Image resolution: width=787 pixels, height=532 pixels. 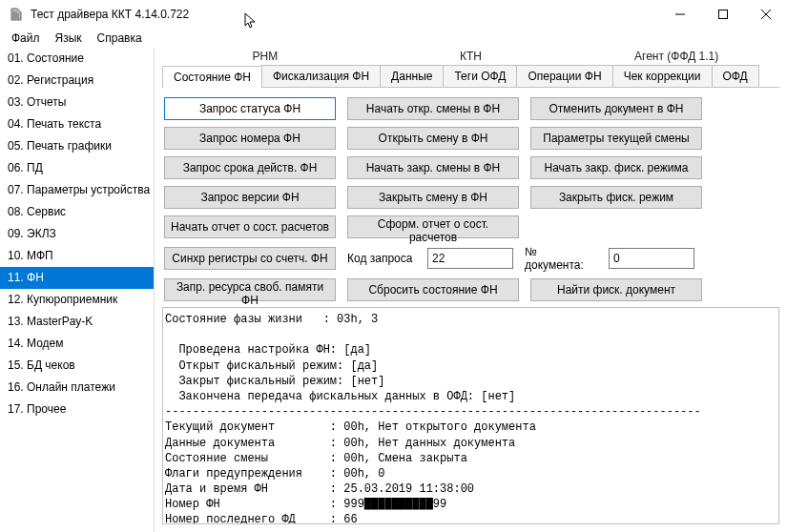 What do you see at coordinates (76, 80) in the screenshot?
I see `sidebar-item-1: 02. Регистрация` at bounding box center [76, 80].